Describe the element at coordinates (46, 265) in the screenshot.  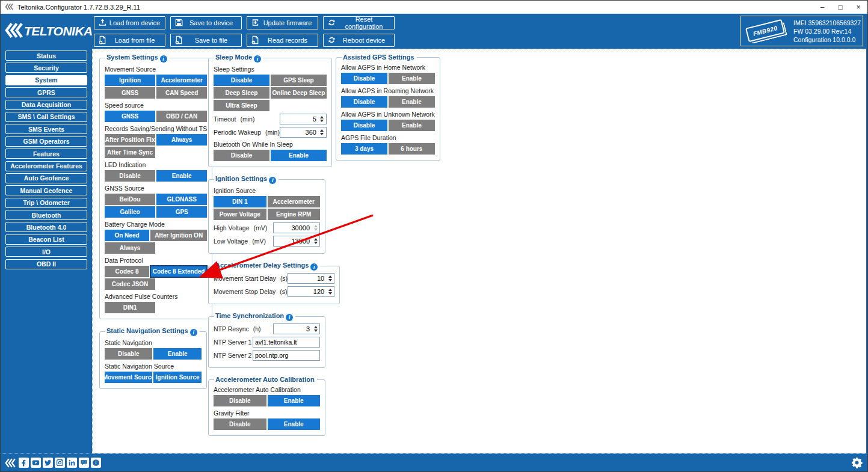
I see `sidebar-item-obd-ii: OBD II` at that location.